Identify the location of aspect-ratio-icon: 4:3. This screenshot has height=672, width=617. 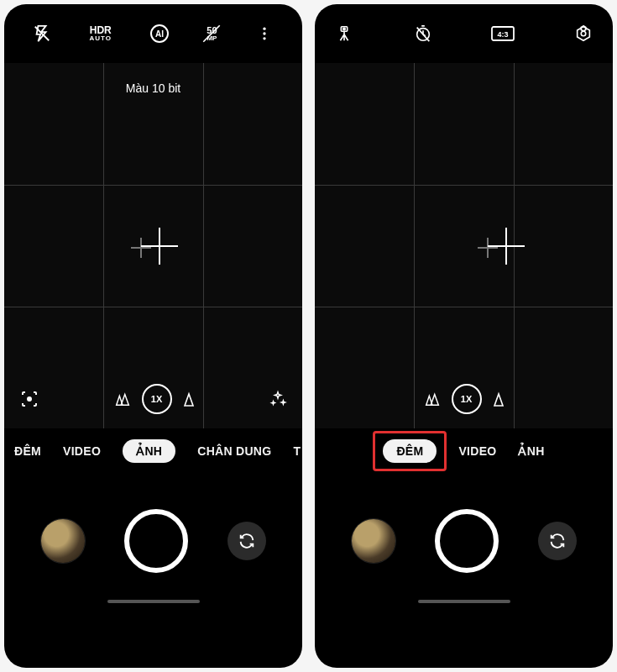
(503, 34).